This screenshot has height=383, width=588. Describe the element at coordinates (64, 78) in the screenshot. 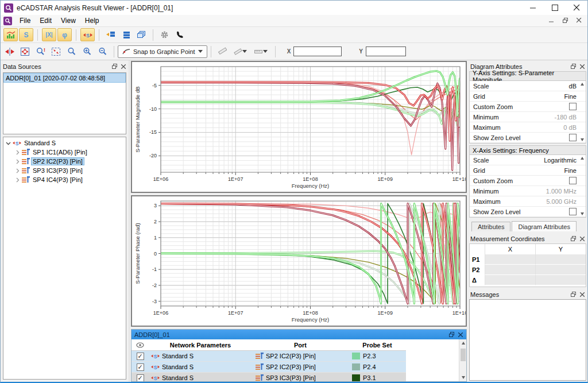

I see `data-source-item: ADDR[0]_01 [2020-07-02 08:48:58]` at that location.